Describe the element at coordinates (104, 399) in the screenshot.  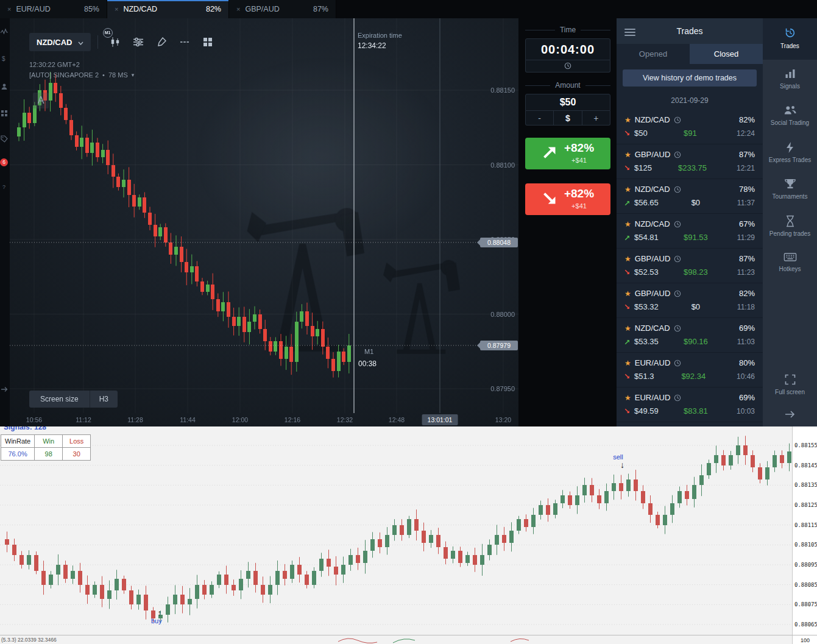
I see `zoom-preset-button: H3` at that location.